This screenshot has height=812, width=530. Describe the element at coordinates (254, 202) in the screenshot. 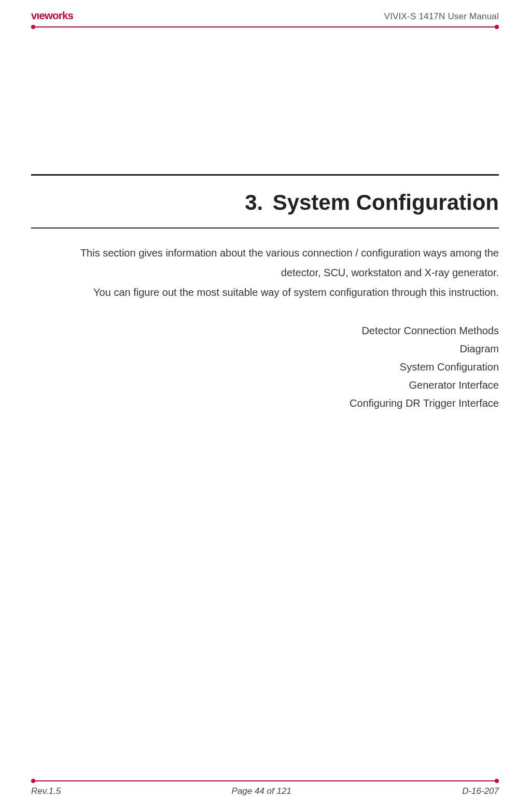

I see `section-number: 3.` at that location.